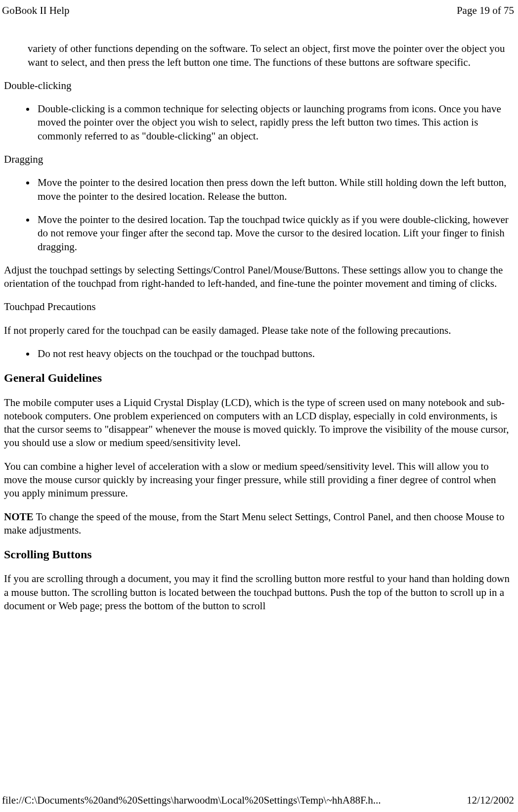 The width and height of the screenshot is (518, 812). I want to click on heading-scrolling-buttons: Scrolling Buttons, so click(259, 555).